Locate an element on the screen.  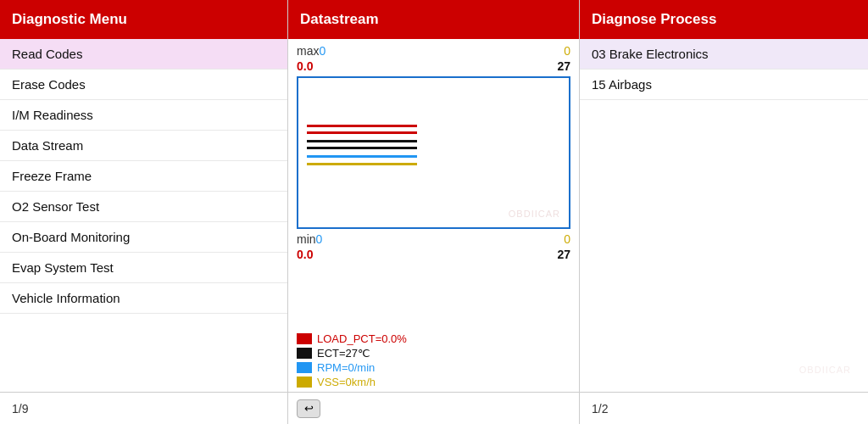
menu-item-freeze-frame: Freeze Frame is located at coordinates (144, 176).